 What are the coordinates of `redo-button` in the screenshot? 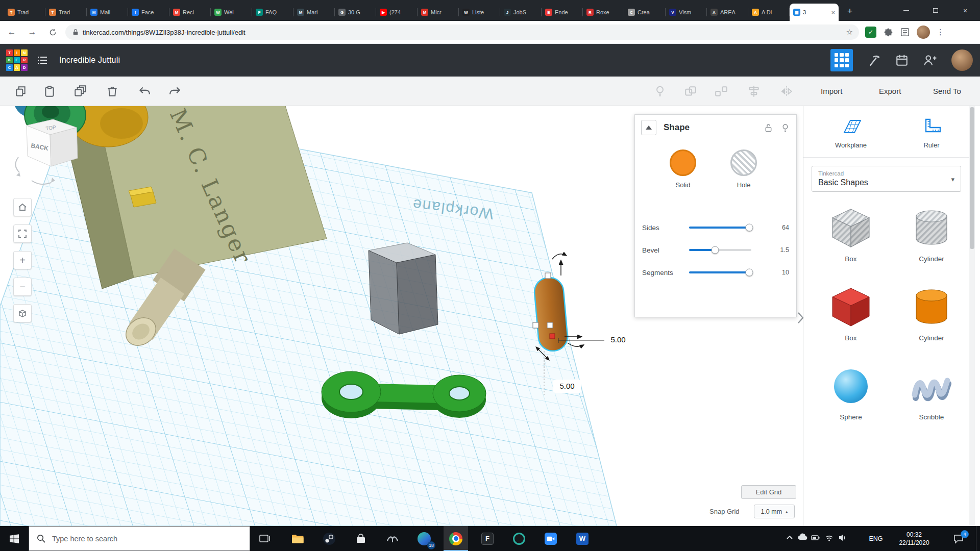 It's located at (175, 91).